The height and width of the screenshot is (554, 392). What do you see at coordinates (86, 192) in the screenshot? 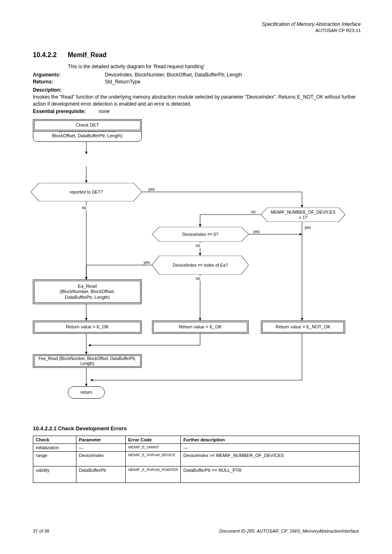
I see `decision-reported-text: reported to DET?` at bounding box center [86, 192].